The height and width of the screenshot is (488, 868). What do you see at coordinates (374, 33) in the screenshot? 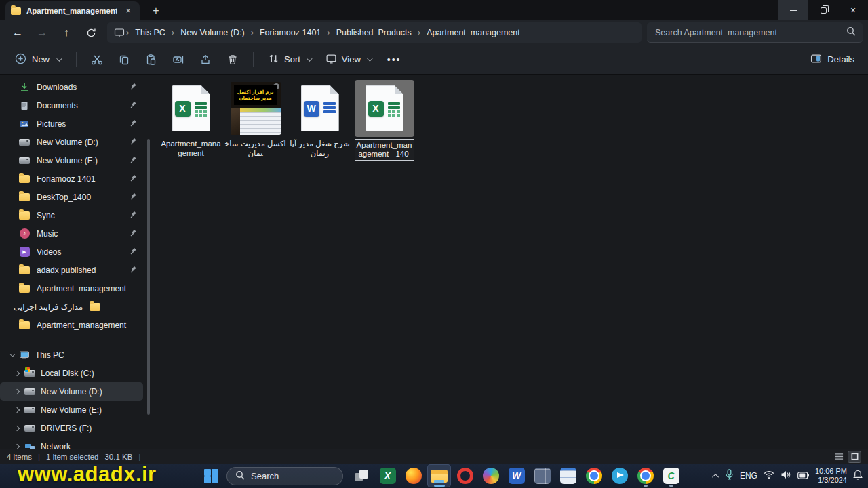
I see `breadcrumb-item-published-products: Published_Products` at bounding box center [374, 33].